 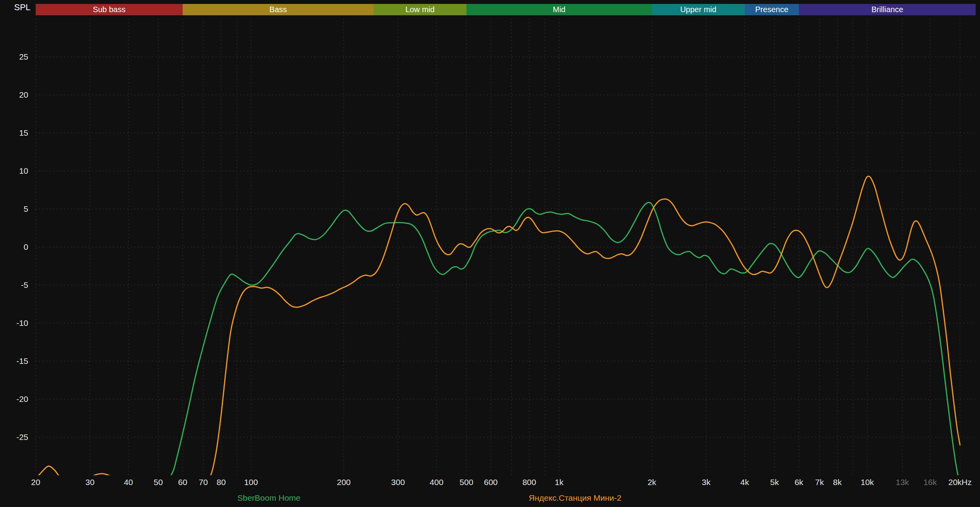 I want to click on x-tick-8k: 8k, so click(x=837, y=482).